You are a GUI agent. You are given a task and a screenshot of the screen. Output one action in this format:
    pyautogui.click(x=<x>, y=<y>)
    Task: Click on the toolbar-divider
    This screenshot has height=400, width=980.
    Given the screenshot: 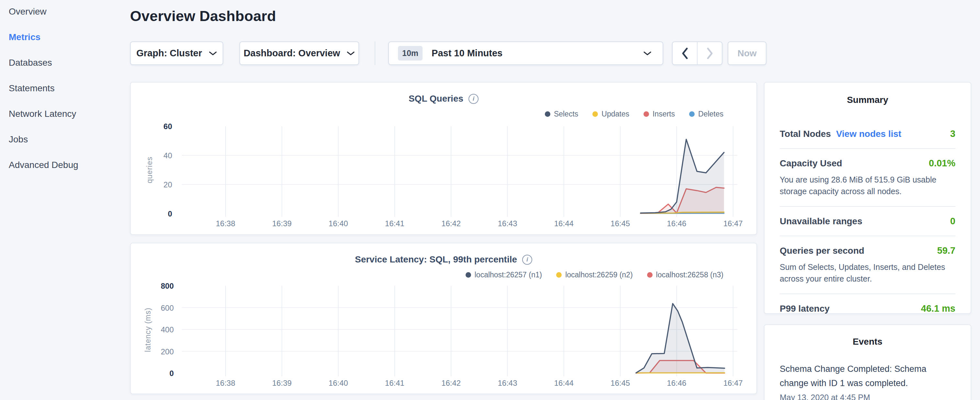 What is the action you would take?
    pyautogui.click(x=375, y=53)
    